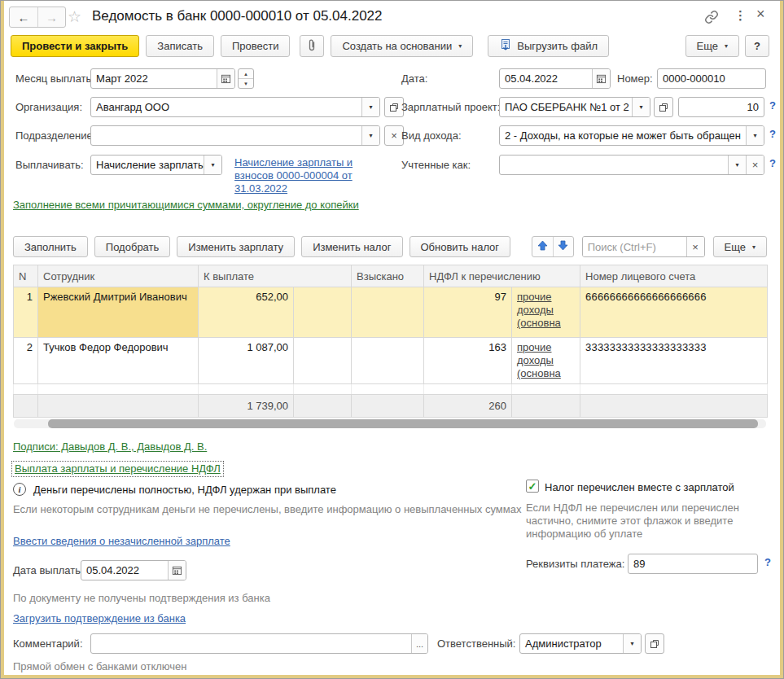  Describe the element at coordinates (391, 313) in the screenshot. I see `table-row: 1 Ржевский Дмитрий Иванович 652,00 97 пр…` at that location.